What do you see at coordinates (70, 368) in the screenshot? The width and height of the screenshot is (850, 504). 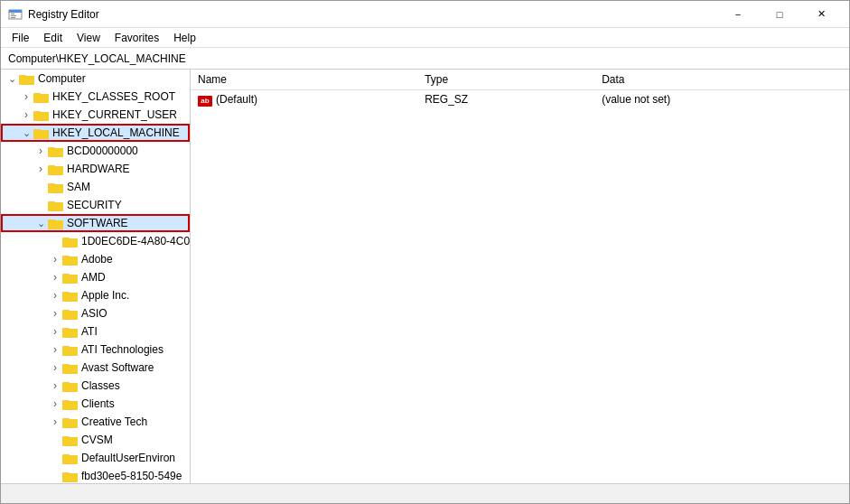 I see `folder-icon-avast` at bounding box center [70, 368].